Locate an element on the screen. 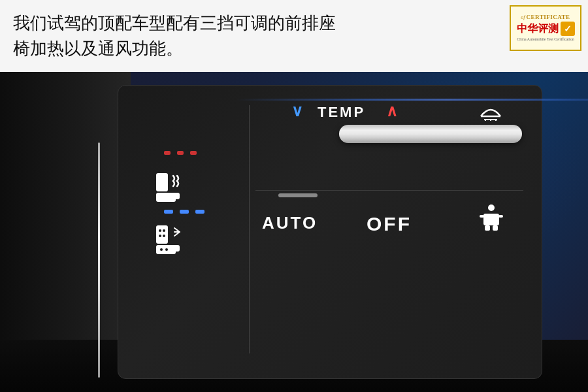 Image resolution: width=588 pixels, height=392 pixels. cert-checkmark: ✓ is located at coordinates (568, 29).